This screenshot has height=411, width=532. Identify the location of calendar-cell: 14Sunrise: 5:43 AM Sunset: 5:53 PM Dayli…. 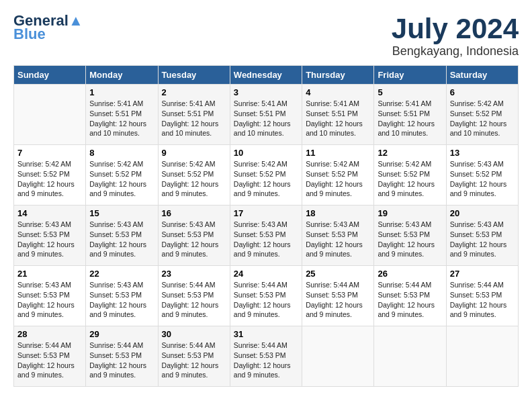
(50, 236).